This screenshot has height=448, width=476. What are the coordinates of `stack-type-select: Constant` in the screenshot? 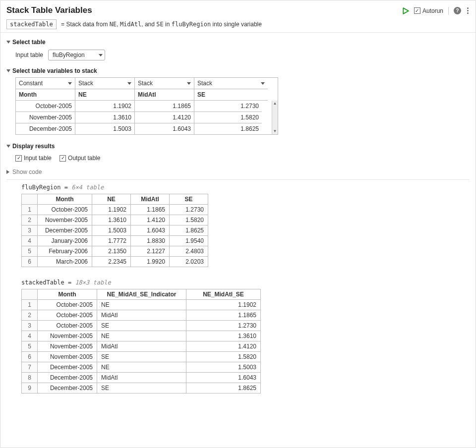 It's located at (46, 83).